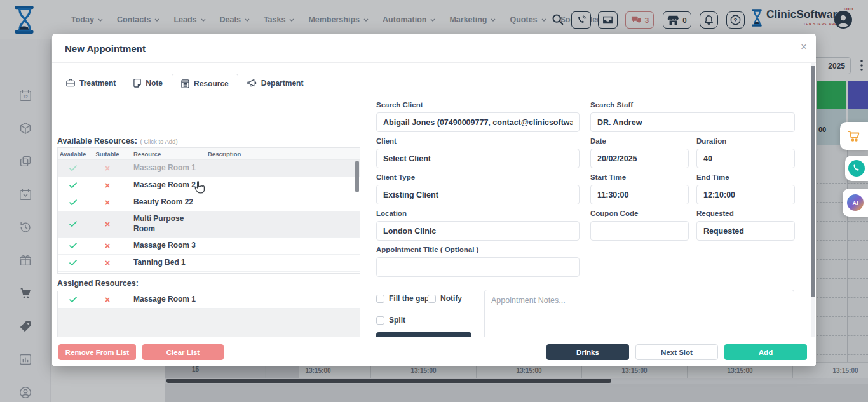 The image size is (868, 402). What do you see at coordinates (614, 213) in the screenshot?
I see `coupon-code-label: Coupon Code` at bounding box center [614, 213].